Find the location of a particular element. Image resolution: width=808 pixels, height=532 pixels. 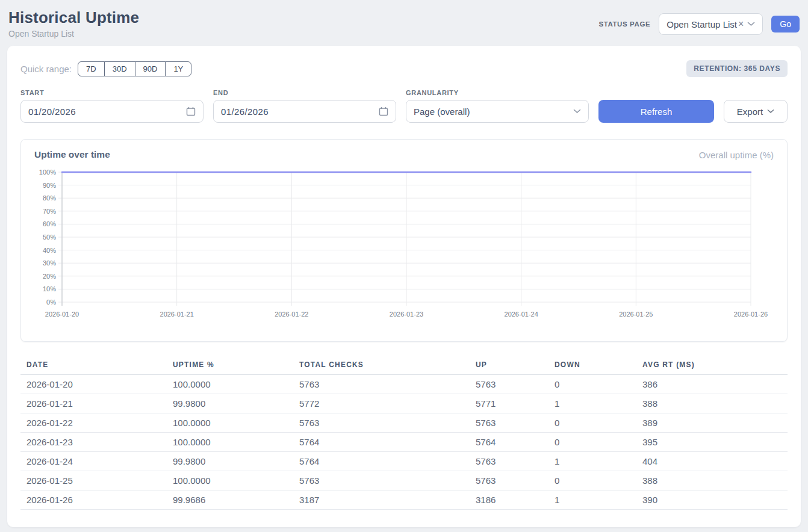

svg-text: 2026-01-24 is located at coordinates (521, 314).